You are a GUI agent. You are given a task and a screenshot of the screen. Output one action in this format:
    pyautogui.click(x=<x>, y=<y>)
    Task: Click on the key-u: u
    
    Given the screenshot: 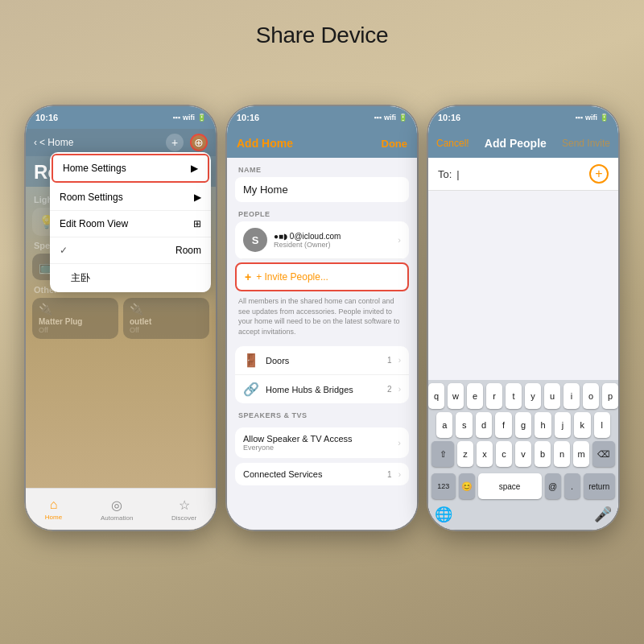 What is the action you would take?
    pyautogui.click(x=552, y=396)
    